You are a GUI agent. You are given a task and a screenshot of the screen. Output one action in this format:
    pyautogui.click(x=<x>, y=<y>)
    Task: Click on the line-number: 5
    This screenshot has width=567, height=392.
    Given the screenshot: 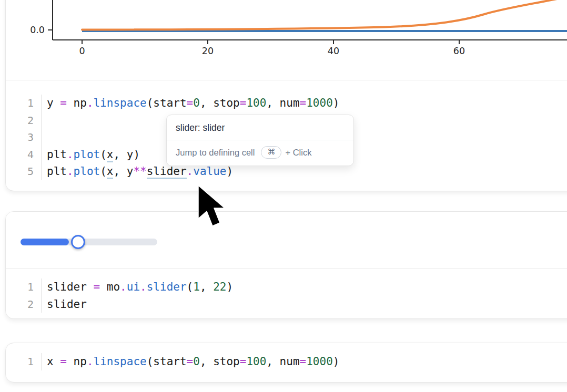 What is the action you would take?
    pyautogui.click(x=24, y=171)
    